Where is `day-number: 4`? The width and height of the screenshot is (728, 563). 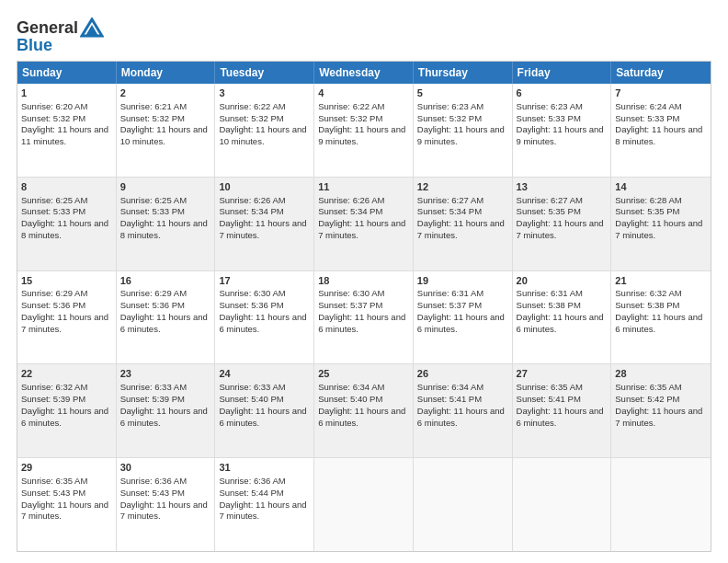 day-number: 4 is located at coordinates (364, 94).